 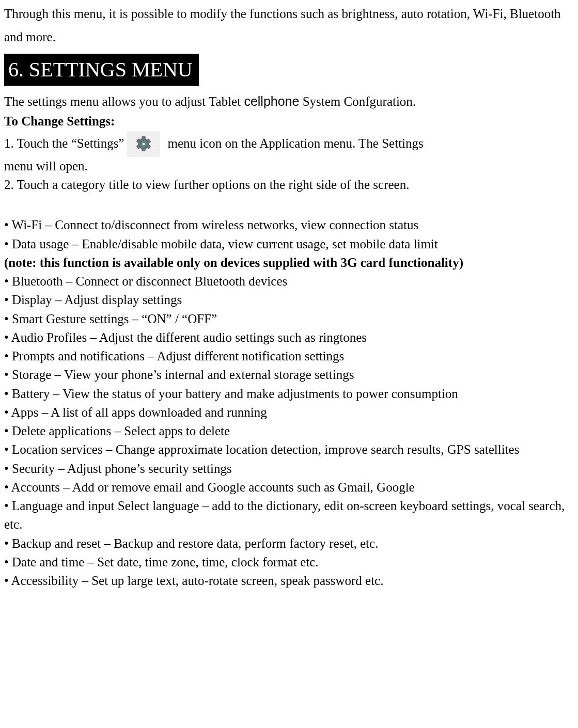 What do you see at coordinates (295, 144) in the screenshot?
I see `step1-text-b: menu icon on the Application menu. The S…` at bounding box center [295, 144].